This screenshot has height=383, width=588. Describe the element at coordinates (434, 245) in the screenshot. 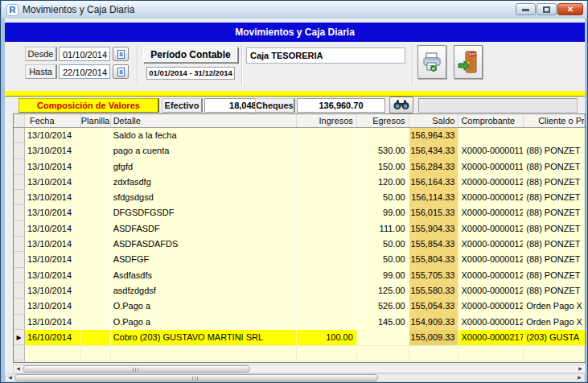

I see `cell-saldo: 155,854.33` at that location.